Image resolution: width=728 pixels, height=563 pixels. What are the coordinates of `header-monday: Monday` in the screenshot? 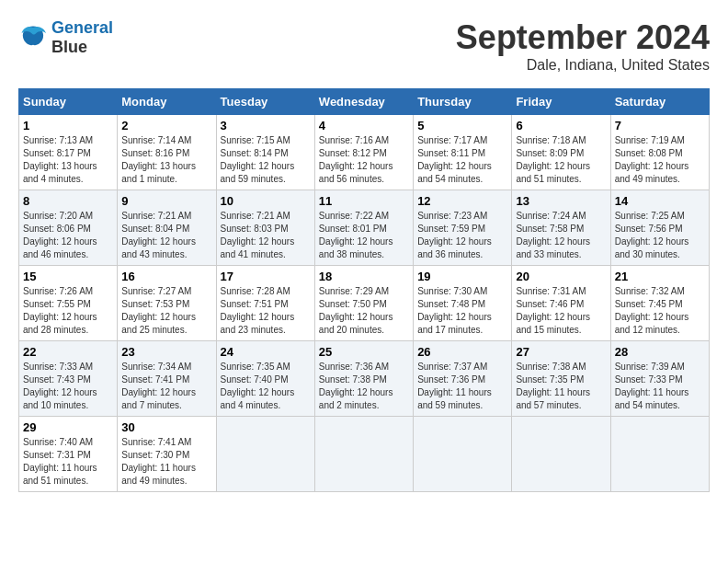 It's located at (167, 102).